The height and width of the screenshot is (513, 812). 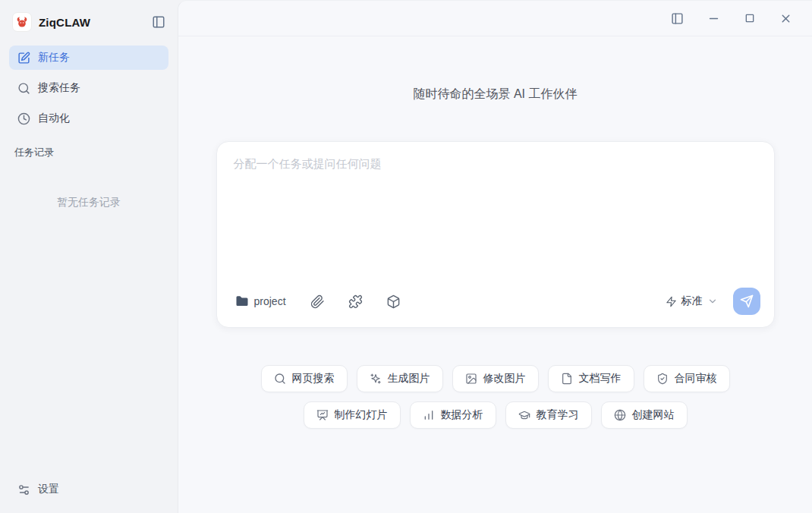 I want to click on crab-logo-icon, so click(x=22, y=22).